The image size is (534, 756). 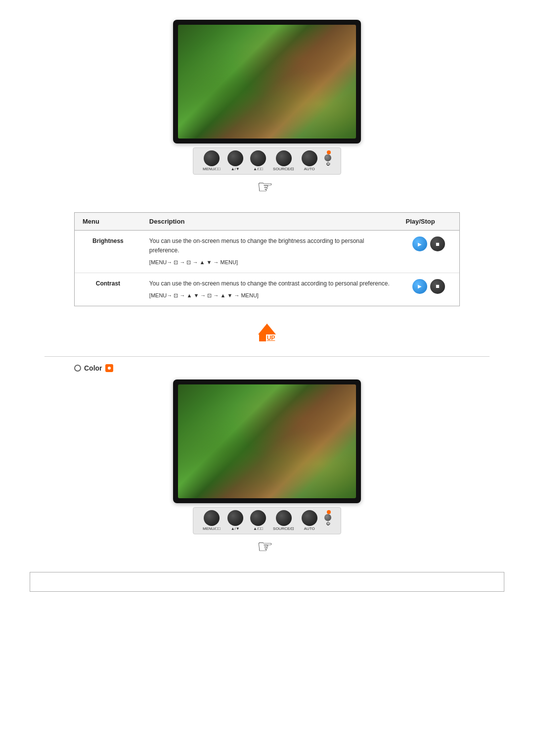 I want to click on btn-source-label-2: SOURCE/⊡, so click(x=284, y=529).